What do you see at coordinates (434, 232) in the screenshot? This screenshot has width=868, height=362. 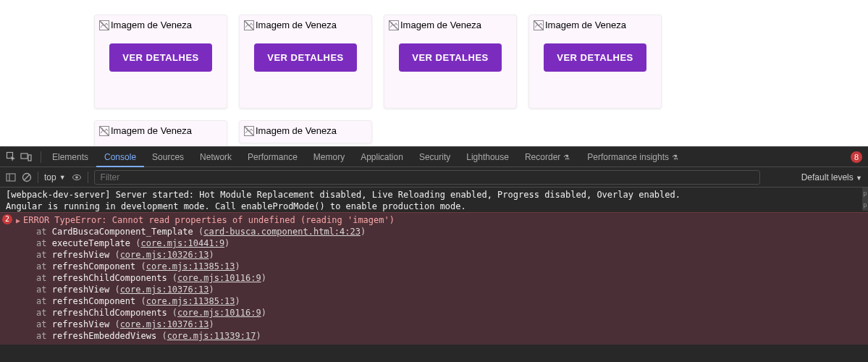 I see `stack-frame: at CardBuscaComponent_Template (card-bus…` at bounding box center [434, 232].